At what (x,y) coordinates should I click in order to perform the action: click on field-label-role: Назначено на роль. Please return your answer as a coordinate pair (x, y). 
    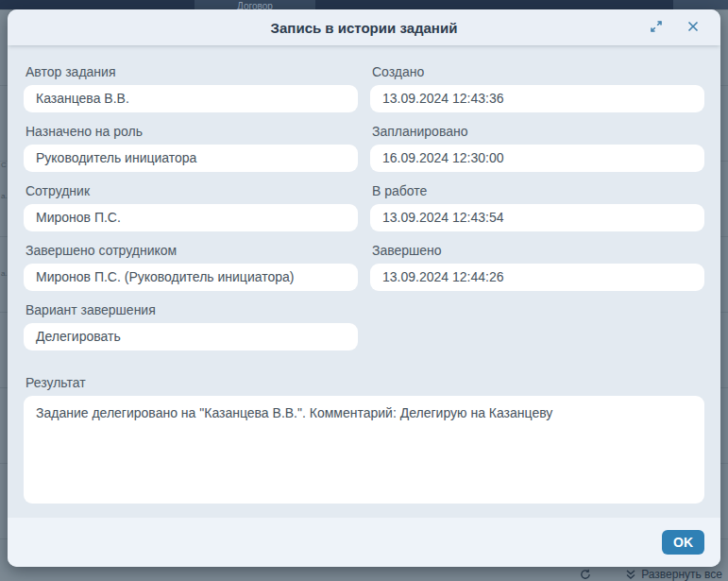
    Looking at the image, I should click on (191, 131).